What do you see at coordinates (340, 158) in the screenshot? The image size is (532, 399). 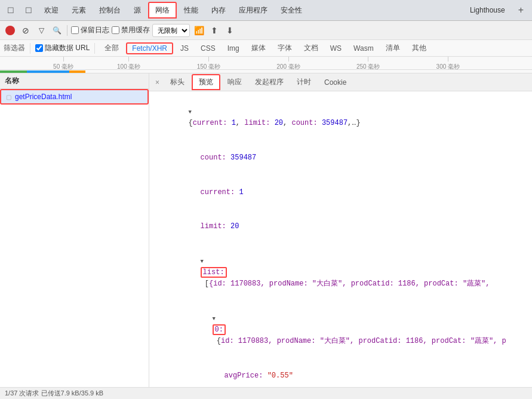 I see `json-count-line: count: 359487` at bounding box center [340, 158].